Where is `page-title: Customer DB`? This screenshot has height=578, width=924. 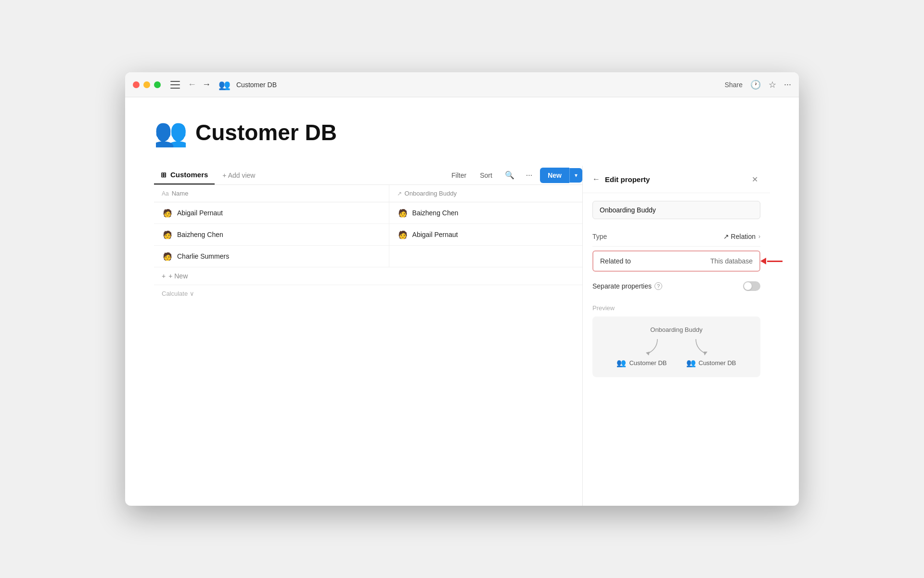
page-title: Customer DB is located at coordinates (266, 132).